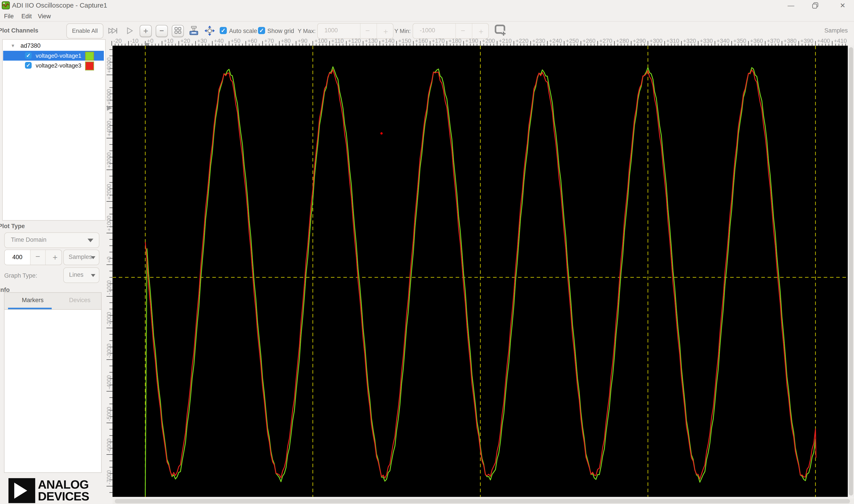 The image size is (854, 504). What do you see at coordinates (539, 41) in the screenshot?
I see `svg-text: +230` at bounding box center [539, 41].